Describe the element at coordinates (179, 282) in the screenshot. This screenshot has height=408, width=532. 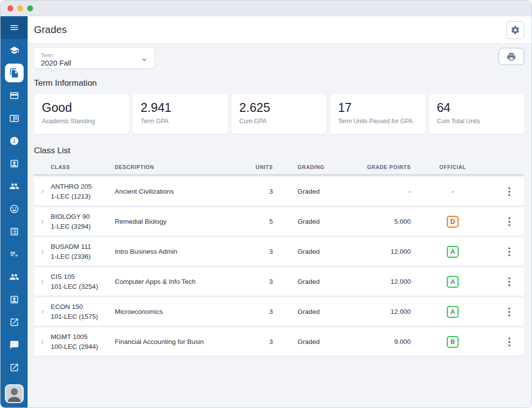
I see `description-cell: Computer Apps & Info Tech` at that location.